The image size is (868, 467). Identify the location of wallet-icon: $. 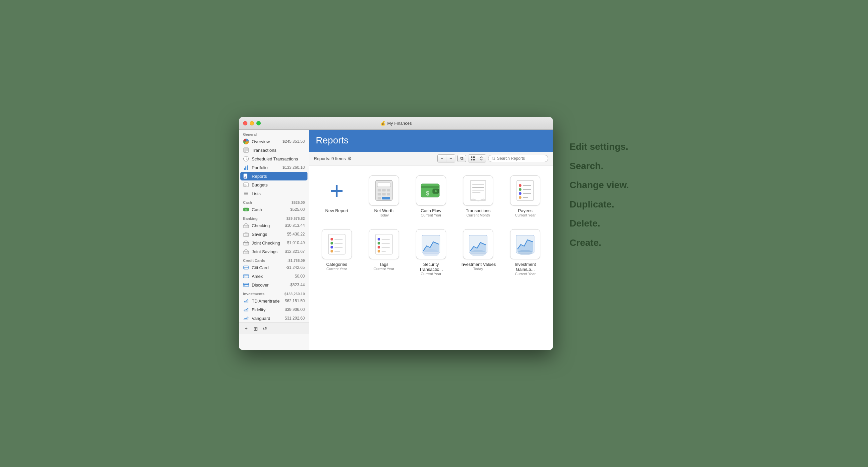
(431, 191).